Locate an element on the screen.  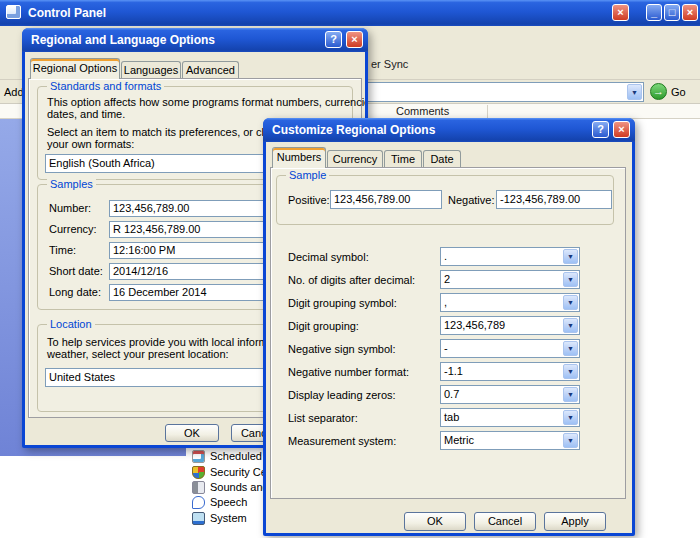
window-title: Control Panel is located at coordinates (67, 13).